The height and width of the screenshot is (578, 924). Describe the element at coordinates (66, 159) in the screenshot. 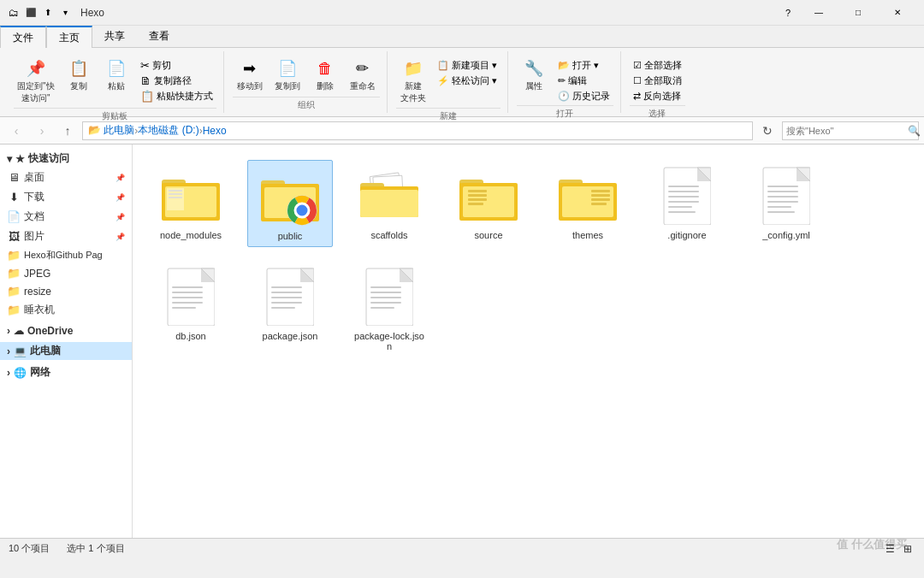

I see `sidebar-header-quickaccess: ▾ ★ 快速访问` at that location.